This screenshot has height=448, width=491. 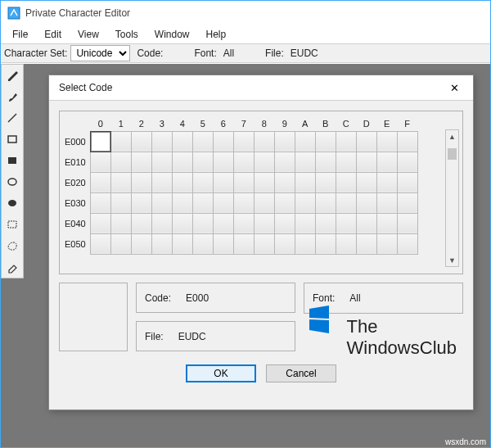 What do you see at coordinates (12, 97) in the screenshot?
I see `tool-brush` at bounding box center [12, 97].